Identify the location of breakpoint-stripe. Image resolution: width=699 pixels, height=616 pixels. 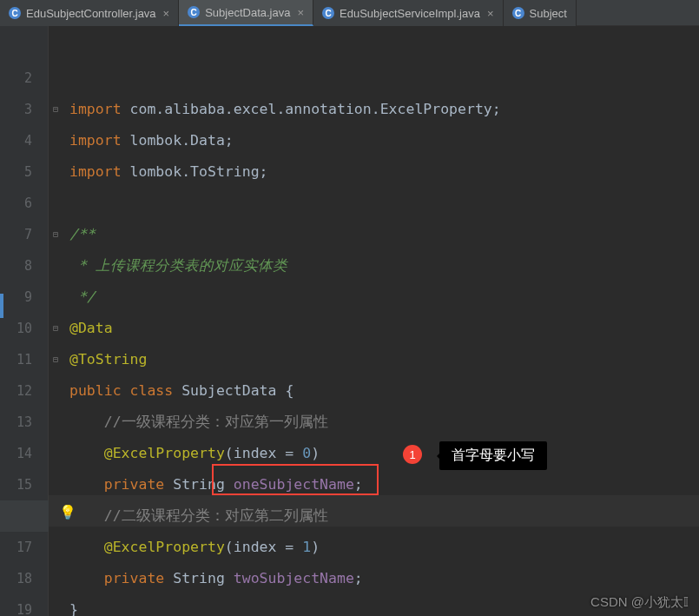
(2, 306).